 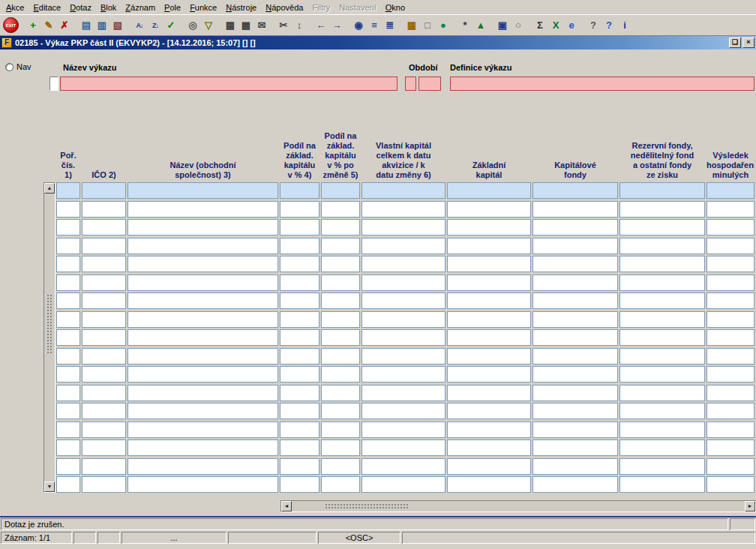 I want to click on excel-export-icon: X, so click(x=556, y=26).